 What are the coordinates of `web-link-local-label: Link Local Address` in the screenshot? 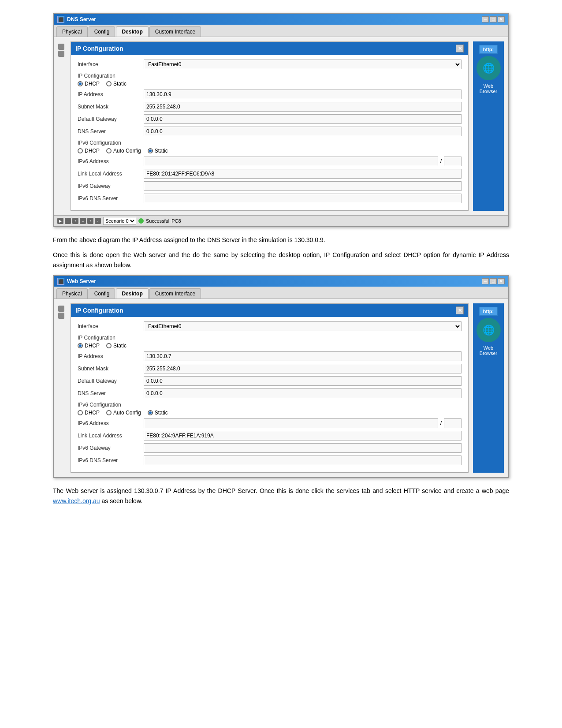 It's located at (108, 436).